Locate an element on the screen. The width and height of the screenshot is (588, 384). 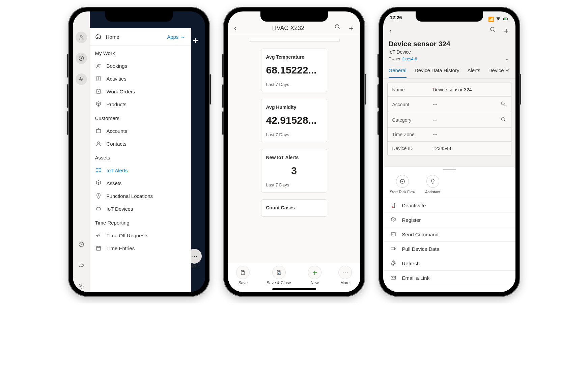
nav-products: Products is located at coordinates (140, 104).